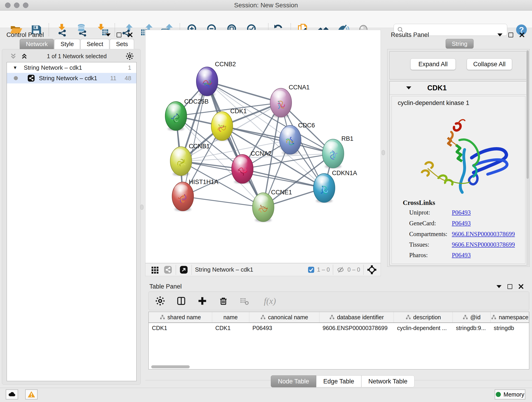 This screenshot has height=402, width=532. I want to click on column-header: namespace, so click(510, 317).